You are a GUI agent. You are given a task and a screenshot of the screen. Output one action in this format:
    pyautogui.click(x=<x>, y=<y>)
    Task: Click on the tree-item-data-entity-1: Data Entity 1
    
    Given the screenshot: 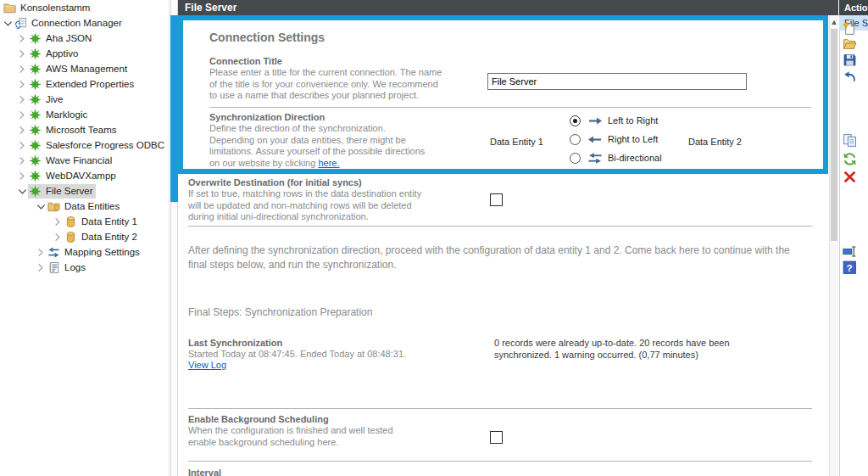 What is the action you would take?
    pyautogui.click(x=85, y=221)
    